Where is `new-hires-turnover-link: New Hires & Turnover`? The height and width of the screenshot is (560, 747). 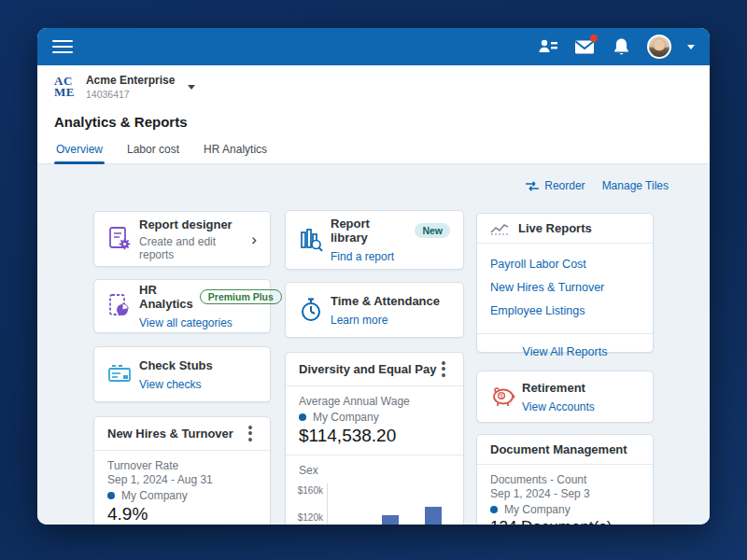 new-hires-turnover-link: New Hires & Turnover is located at coordinates (565, 287).